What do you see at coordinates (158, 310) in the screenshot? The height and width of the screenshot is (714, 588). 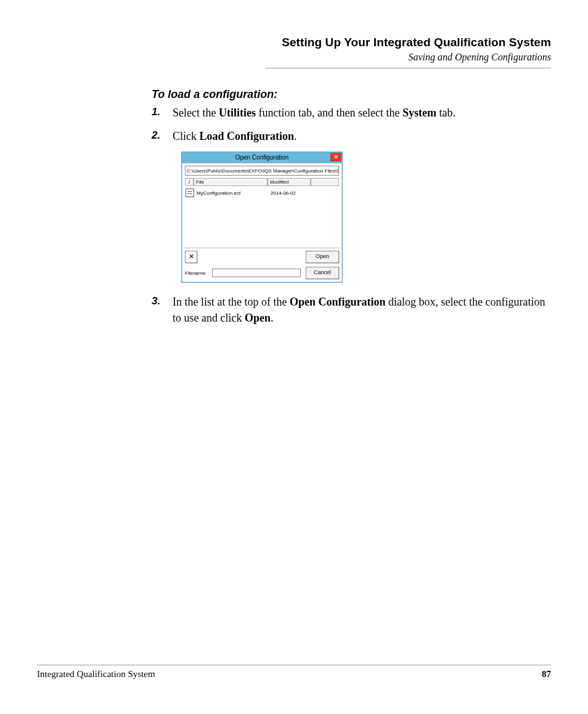 I see `step-number: 3.` at bounding box center [158, 310].